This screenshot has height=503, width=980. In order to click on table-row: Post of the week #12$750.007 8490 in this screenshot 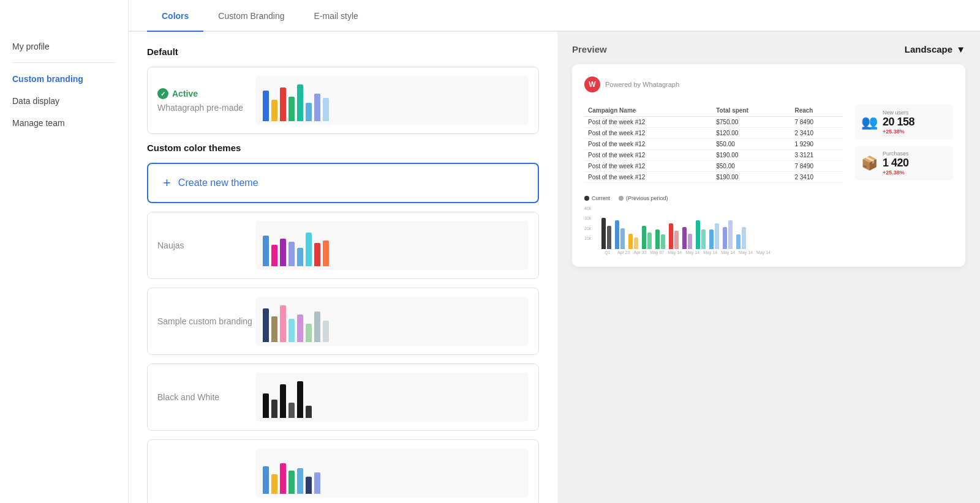, I will do `click(714, 122)`.